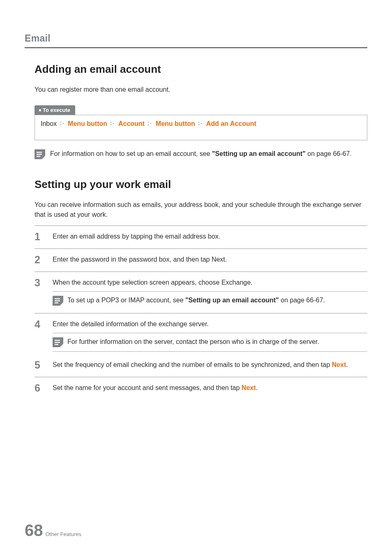 Image resolution: width=392 pixels, height=557 pixels. What do you see at coordinates (40, 237) in the screenshot?
I see `step-1-num: 1` at bounding box center [40, 237].